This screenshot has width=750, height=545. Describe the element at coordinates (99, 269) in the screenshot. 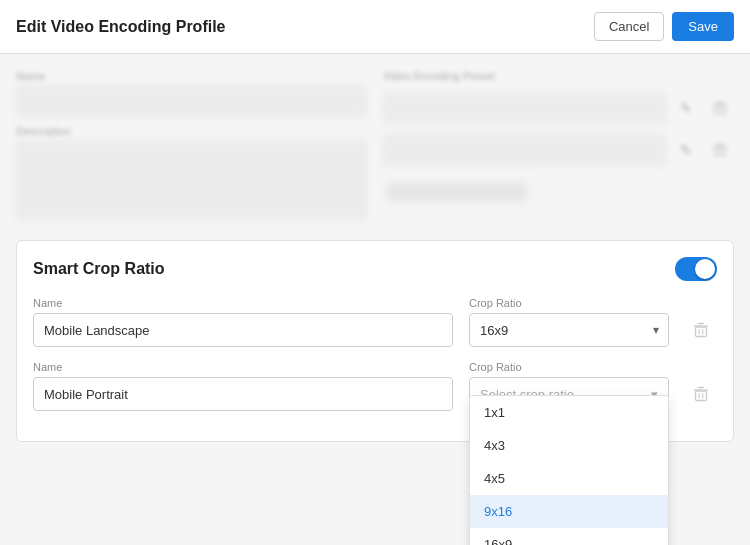

I see `smart-crop-title: Smart Crop Ratio` at that location.